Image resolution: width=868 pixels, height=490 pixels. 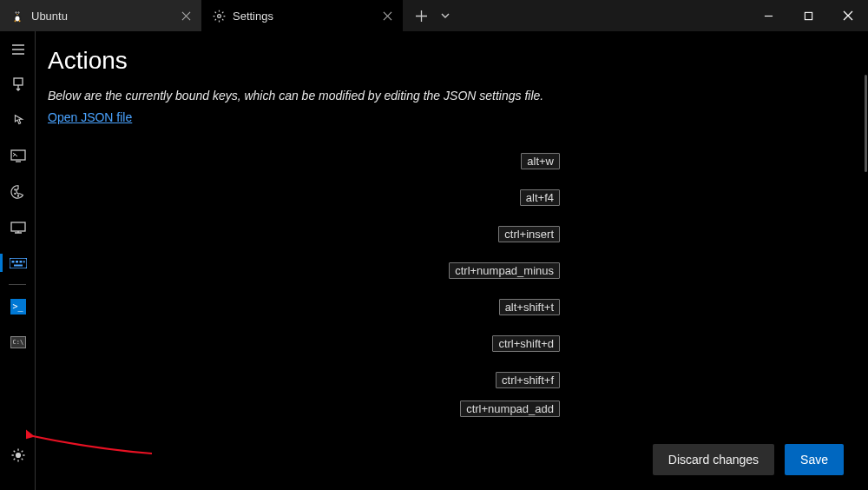 What do you see at coordinates (808, 16) in the screenshot?
I see `window-controls` at bounding box center [808, 16].